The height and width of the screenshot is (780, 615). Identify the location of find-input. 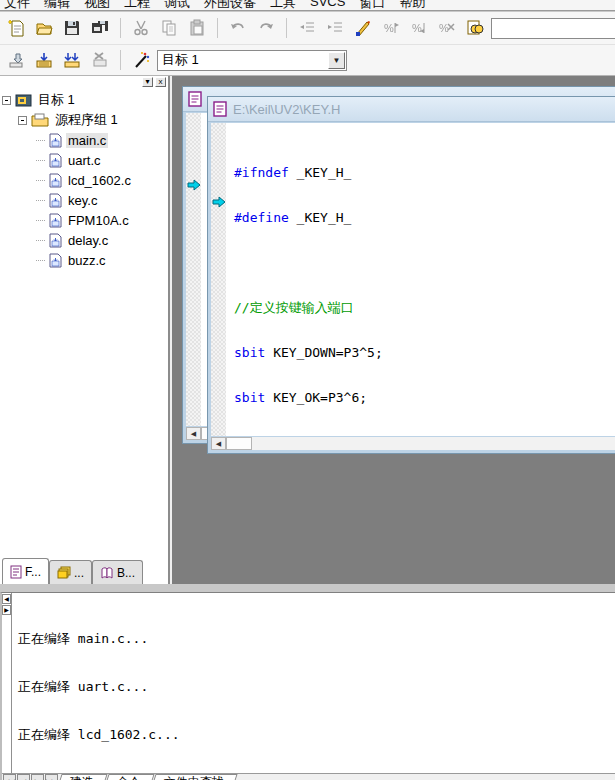
(554, 28).